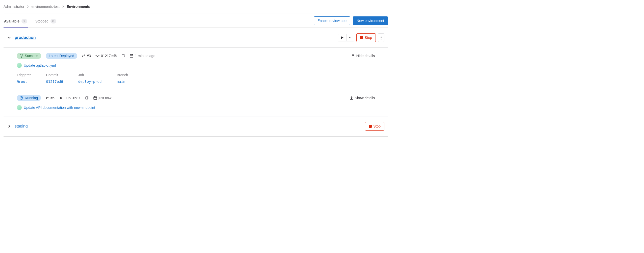  I want to click on status-text: Running, so click(31, 98).